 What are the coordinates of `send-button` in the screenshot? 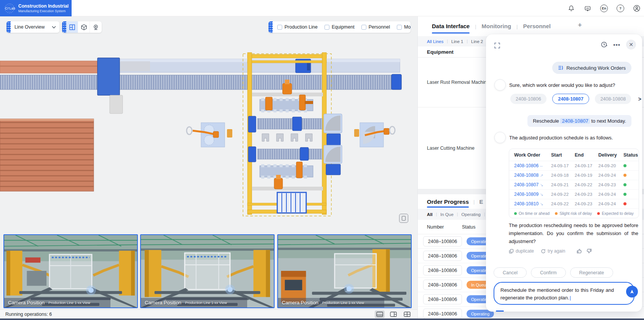 It's located at (632, 292).